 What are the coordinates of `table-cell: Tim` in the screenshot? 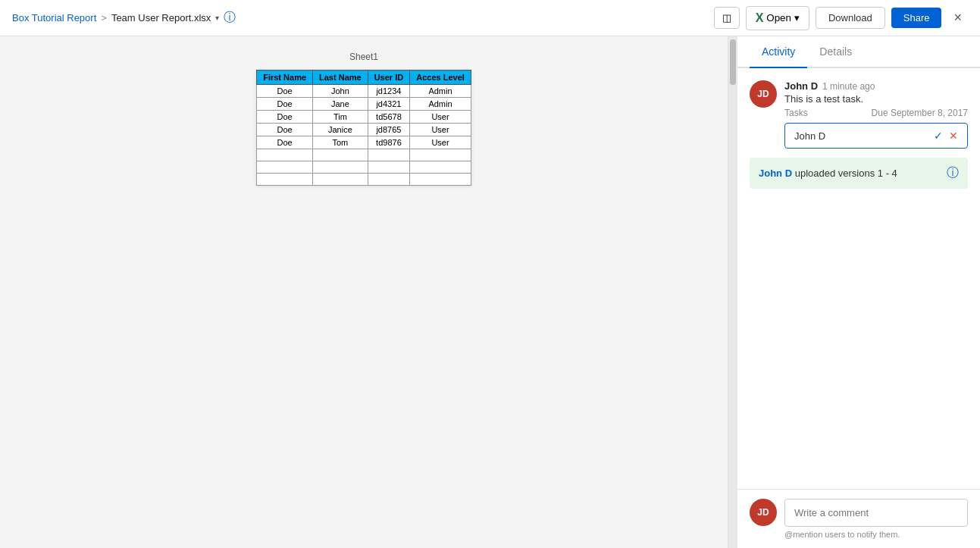 It's located at (341, 117).